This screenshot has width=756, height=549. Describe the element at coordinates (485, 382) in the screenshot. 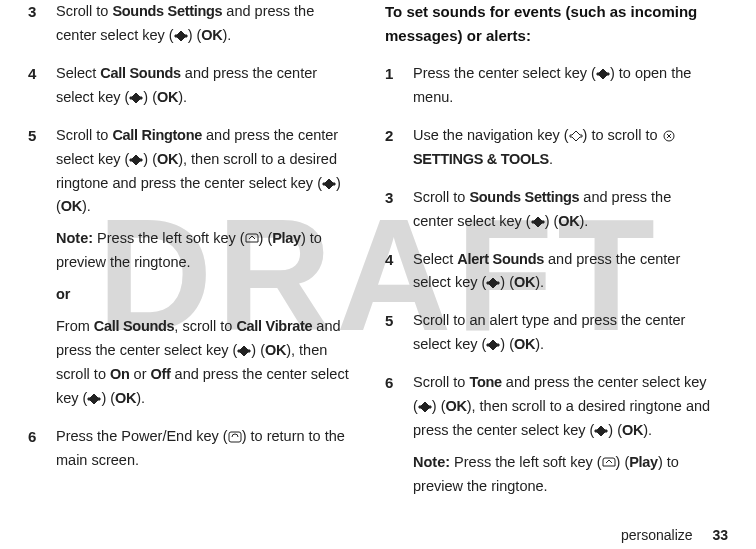

I see `text-run: Tone` at that location.